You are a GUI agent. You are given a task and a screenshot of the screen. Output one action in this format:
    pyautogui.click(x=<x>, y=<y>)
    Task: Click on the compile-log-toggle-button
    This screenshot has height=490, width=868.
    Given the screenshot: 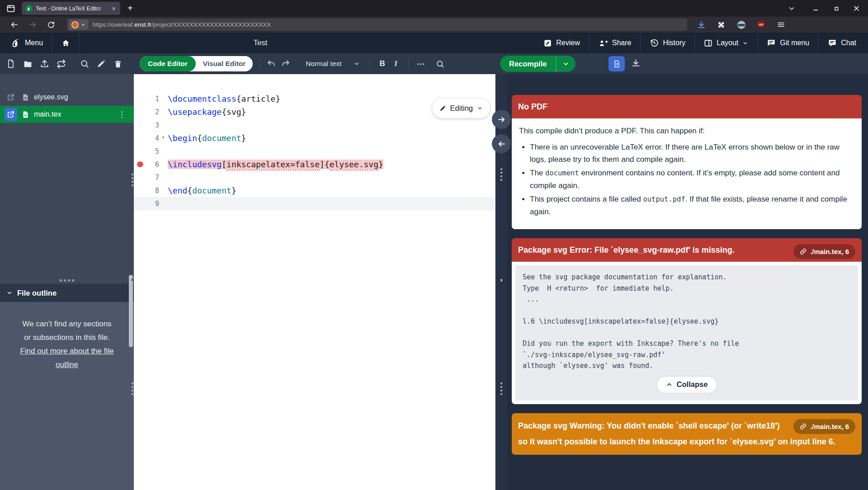 What is the action you would take?
    pyautogui.click(x=617, y=64)
    